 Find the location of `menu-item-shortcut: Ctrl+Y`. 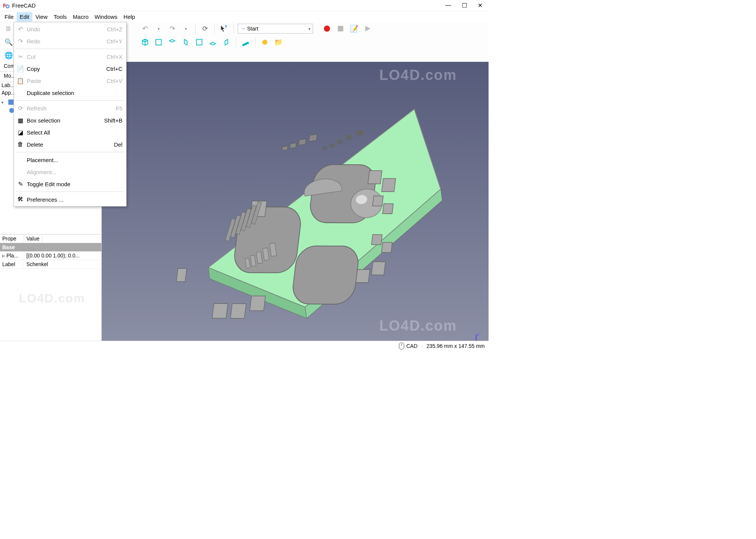

menu-item-shortcut: Ctrl+Y is located at coordinates (115, 41).